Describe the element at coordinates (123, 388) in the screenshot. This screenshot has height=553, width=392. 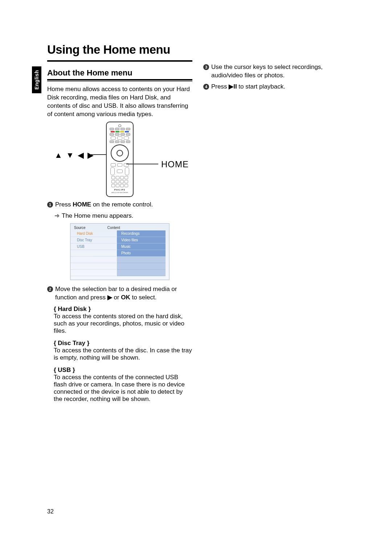
I see `option-usb-desc: To access the contents of the connected …` at that location.